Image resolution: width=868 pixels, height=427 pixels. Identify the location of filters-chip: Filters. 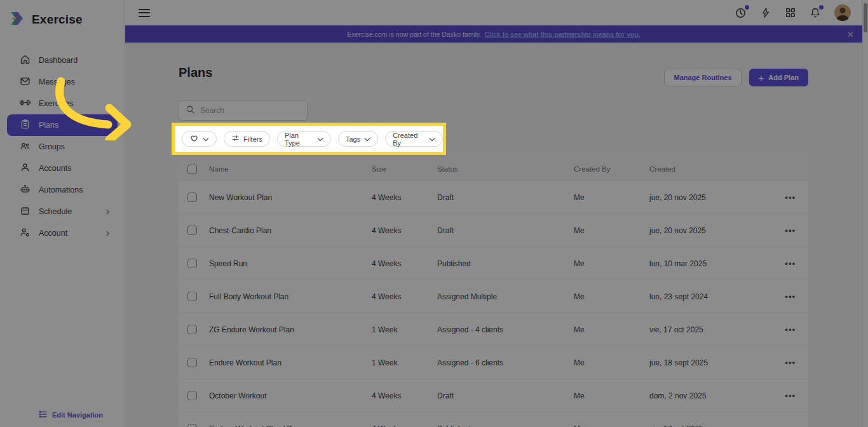
(247, 139).